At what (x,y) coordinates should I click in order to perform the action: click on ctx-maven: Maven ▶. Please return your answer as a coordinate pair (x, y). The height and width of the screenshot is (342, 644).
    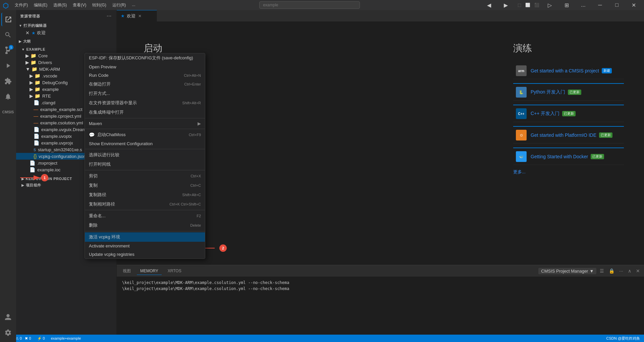
    Looking at the image, I should click on (145, 123).